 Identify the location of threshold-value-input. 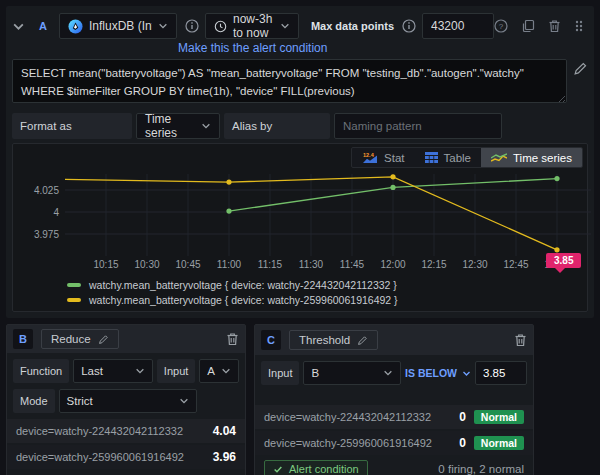
(501, 373).